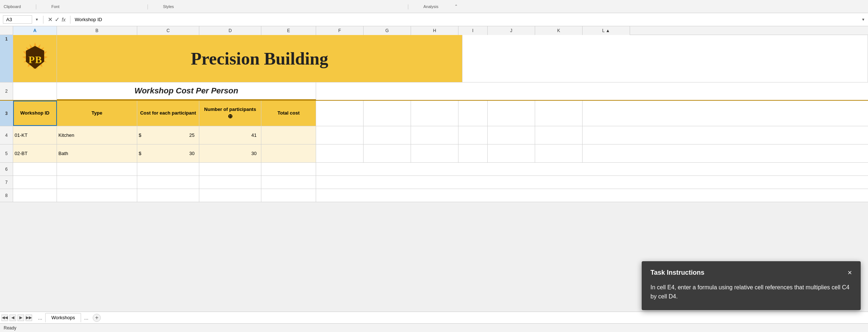 The width and height of the screenshot is (868, 332). Describe the element at coordinates (64, 318) in the screenshot. I see `sheet-tab-workshops: Workshops` at that location.